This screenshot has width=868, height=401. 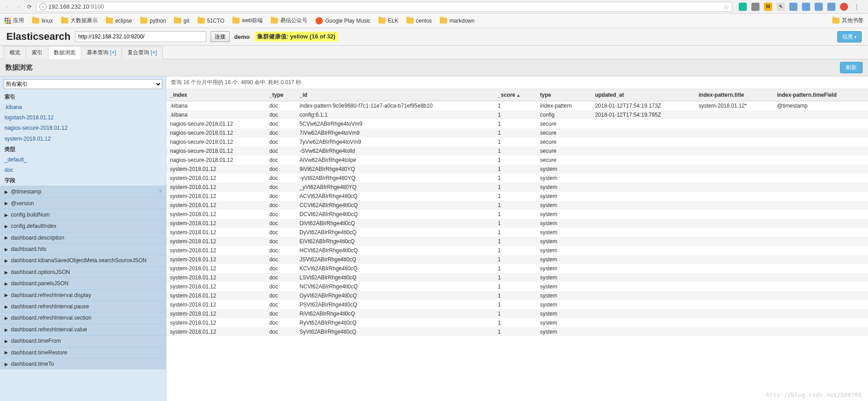 I want to click on tab-overview: 概览, so click(x=15, y=52).